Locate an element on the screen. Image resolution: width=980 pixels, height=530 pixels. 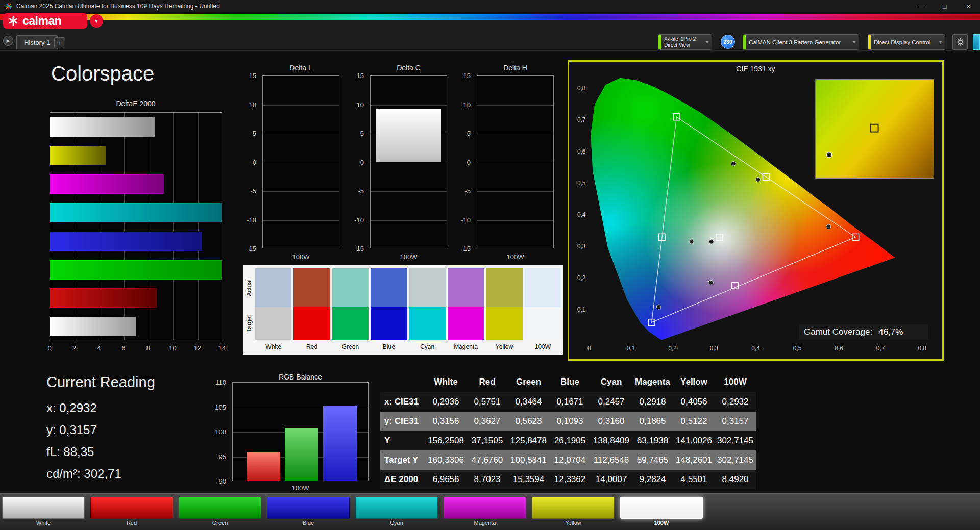
add-tab-button: + is located at coordinates (60, 43).